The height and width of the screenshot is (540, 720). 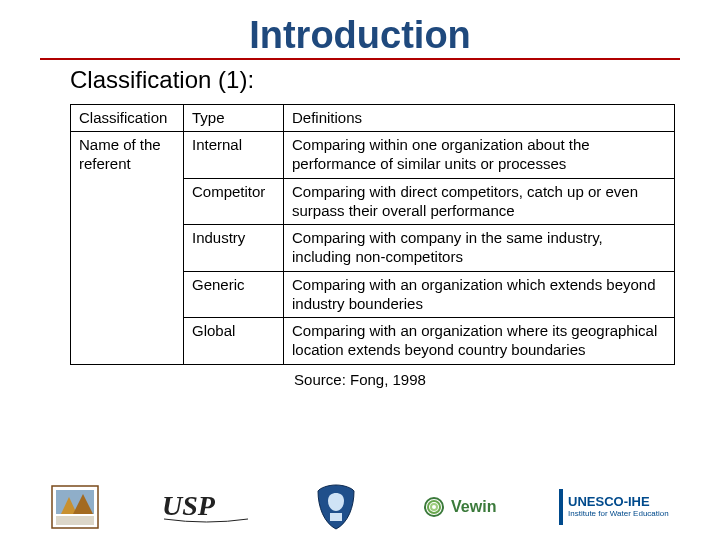 I want to click on type-cell: Industry, so click(x=234, y=248).